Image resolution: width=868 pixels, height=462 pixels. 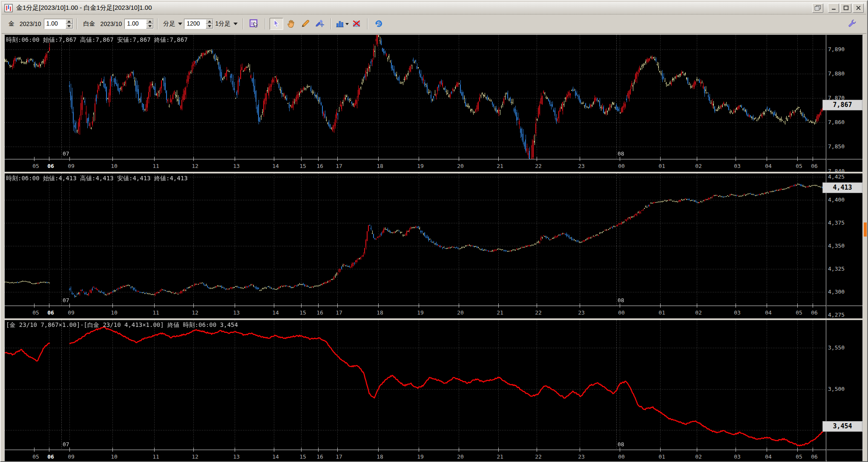 What do you see at coordinates (236, 166) in the screenshot?
I see `time-tick-label: 13` at bounding box center [236, 166].